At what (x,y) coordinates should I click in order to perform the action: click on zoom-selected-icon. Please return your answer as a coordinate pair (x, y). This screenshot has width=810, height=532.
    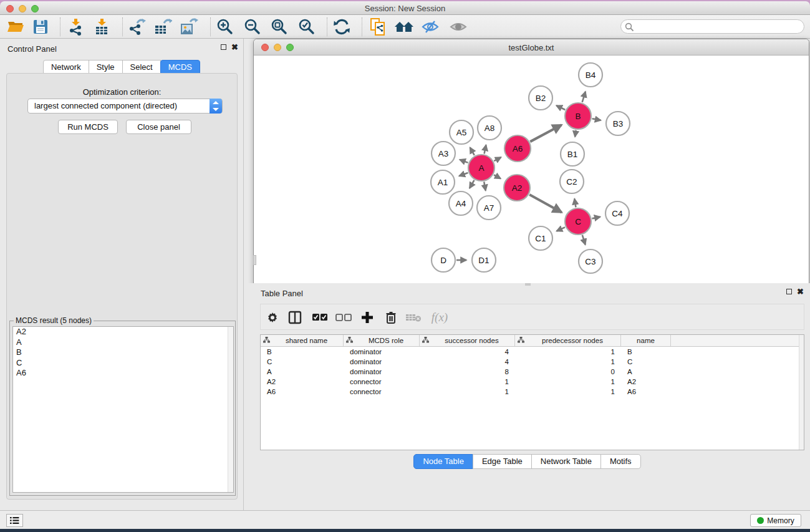
    Looking at the image, I should click on (307, 27).